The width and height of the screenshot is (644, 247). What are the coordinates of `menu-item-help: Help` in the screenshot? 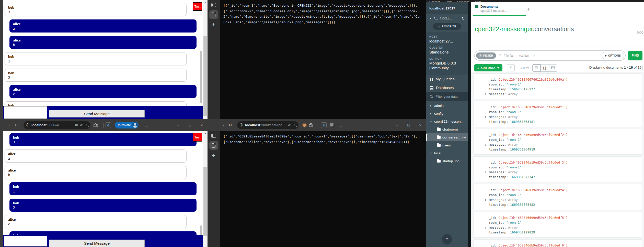 It's located at (478, 1).